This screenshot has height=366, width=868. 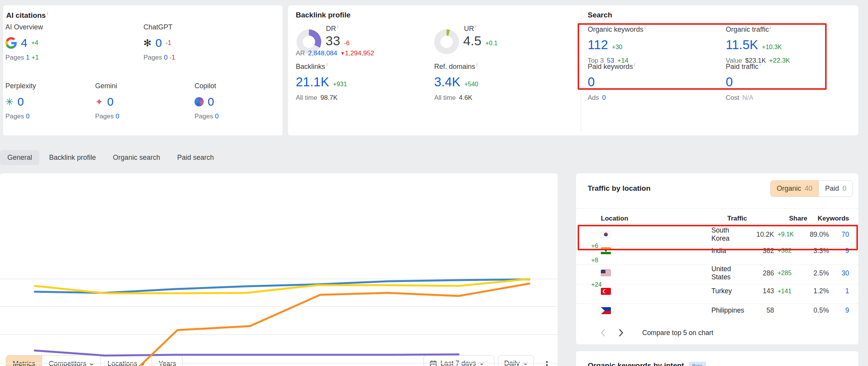 What do you see at coordinates (142, 101) in the screenshot?
I see `engine-gemini: Gemini ✦ 0 Pages 0` at bounding box center [142, 101].